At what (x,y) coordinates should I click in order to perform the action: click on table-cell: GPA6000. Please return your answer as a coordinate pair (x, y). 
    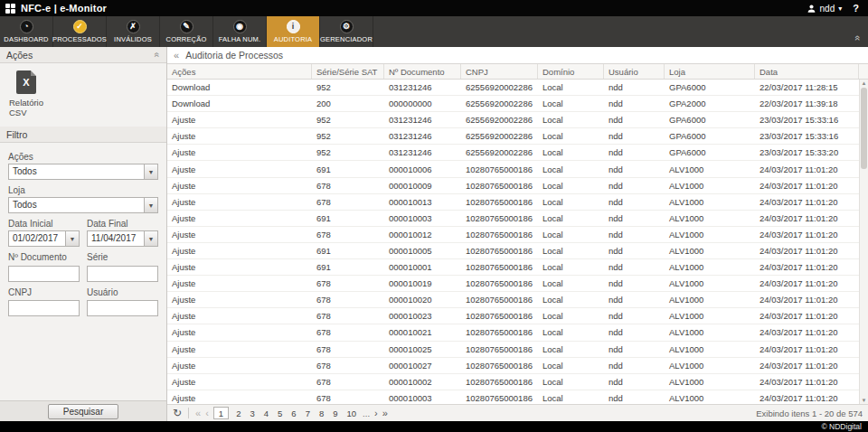
    Looking at the image, I should click on (710, 87).